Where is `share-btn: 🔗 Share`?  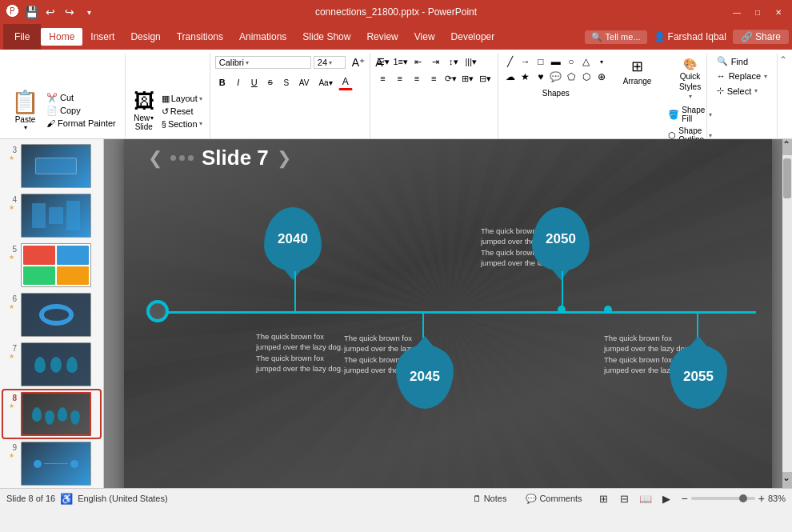 share-btn: 🔗 Share is located at coordinates (761, 37).